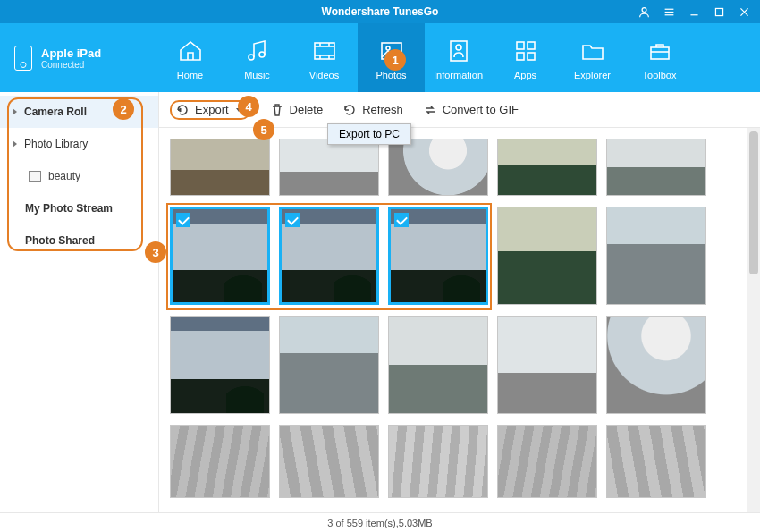 Image resolution: width=760 pixels, height=532 pixels. What do you see at coordinates (744, 12) in the screenshot?
I see `close-button` at bounding box center [744, 12].